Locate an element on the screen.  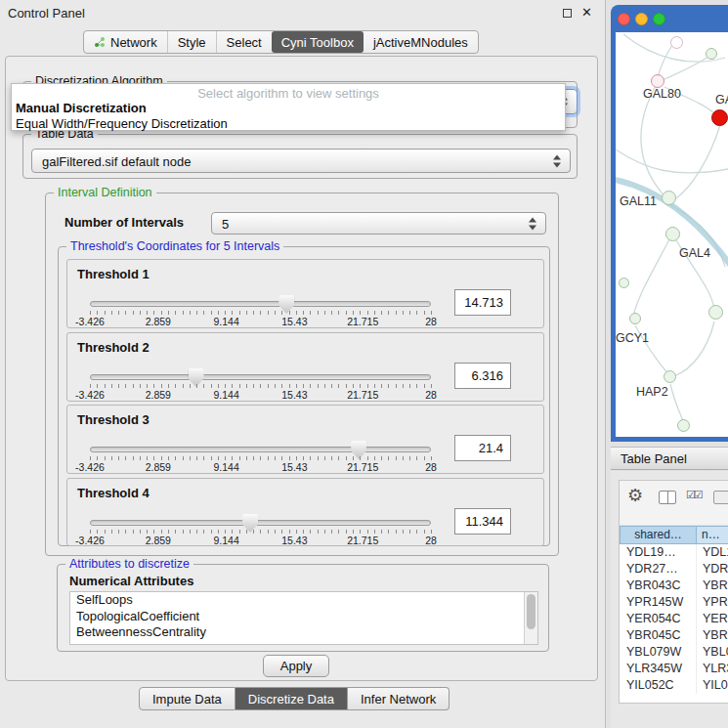
table-row: YBL079WYBL0 is located at coordinates (674, 653).